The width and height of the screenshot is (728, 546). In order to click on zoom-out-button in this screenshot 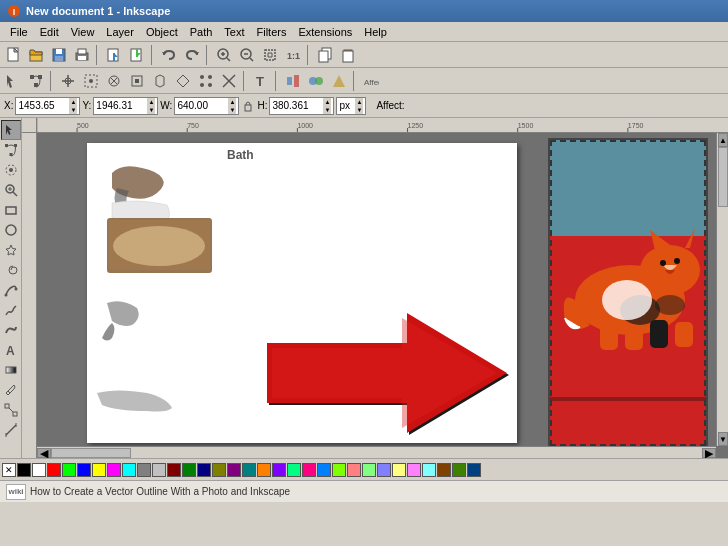, I will do `click(247, 55)`.